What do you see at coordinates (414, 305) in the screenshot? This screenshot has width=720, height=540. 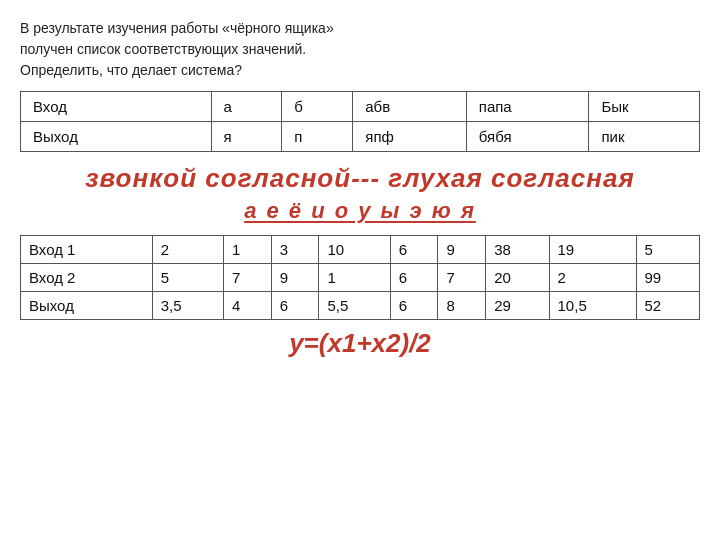 I see `bottom-cell-2-4: 6` at bounding box center [414, 305].